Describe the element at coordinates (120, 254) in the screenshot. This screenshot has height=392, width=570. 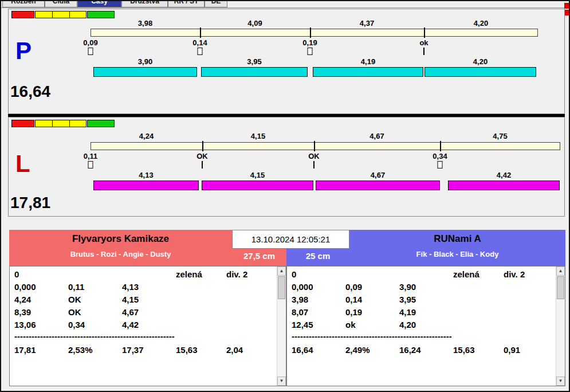
I see `team-left-dogs: Brutus - Rozi - Angie - Dusty` at that location.